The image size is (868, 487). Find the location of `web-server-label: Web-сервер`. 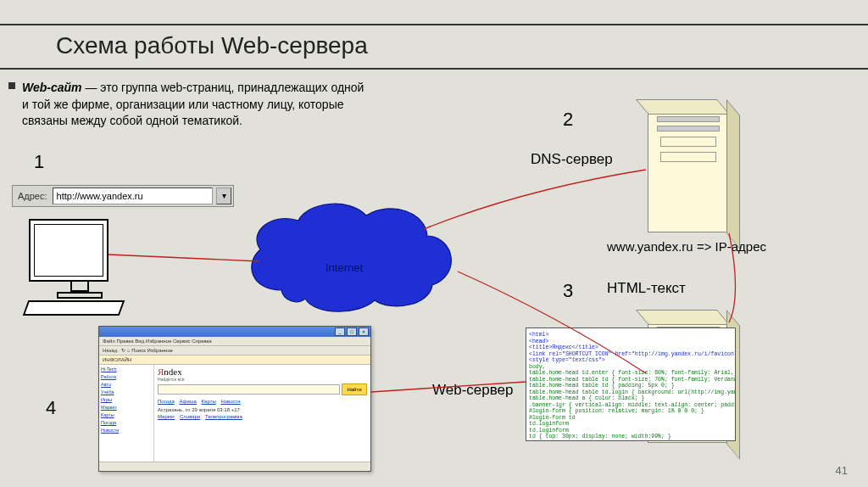

web-server-label: Web-сервер is located at coordinates (473, 390).